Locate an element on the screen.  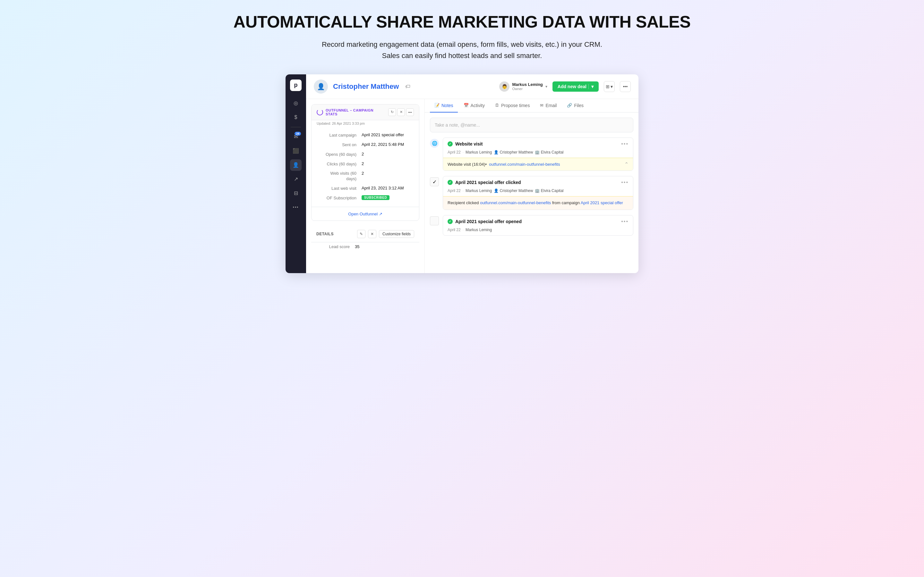
close-details-button: ✕ is located at coordinates (372, 234).